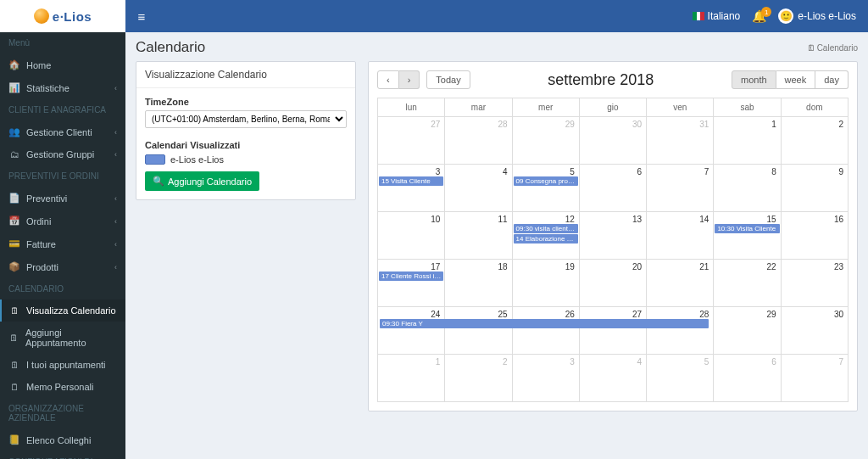  I want to click on calendar-cell: 1209:30 visita cliente Sta14 Elaborazion…, so click(546, 236).